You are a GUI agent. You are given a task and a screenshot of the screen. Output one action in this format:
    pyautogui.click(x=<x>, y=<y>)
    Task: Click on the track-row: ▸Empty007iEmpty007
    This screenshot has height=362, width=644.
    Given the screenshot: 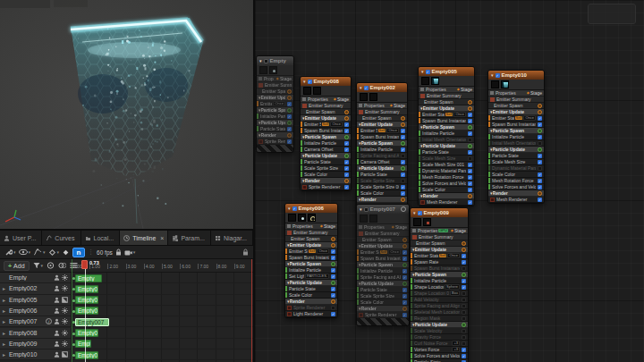 What is the action you would take?
    pyautogui.click(x=127, y=322)
    